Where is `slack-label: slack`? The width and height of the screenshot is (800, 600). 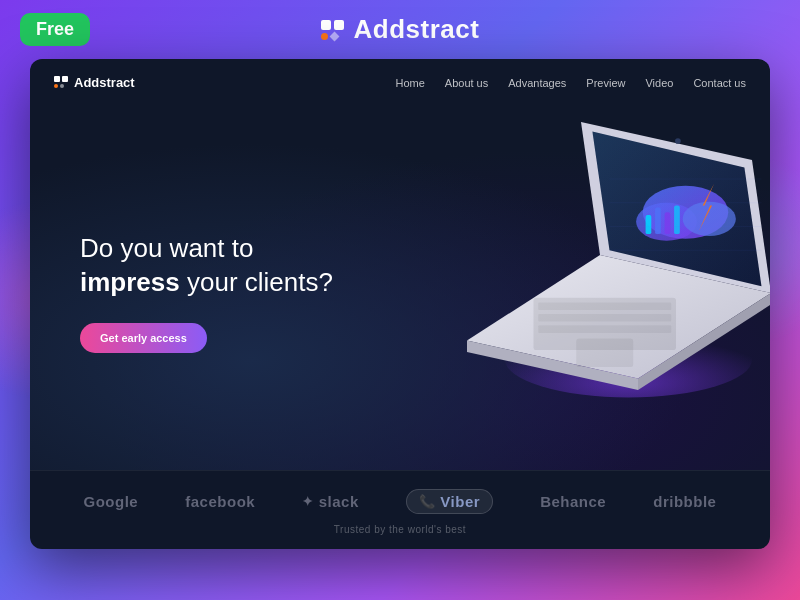 slack-label: slack is located at coordinates (339, 502).